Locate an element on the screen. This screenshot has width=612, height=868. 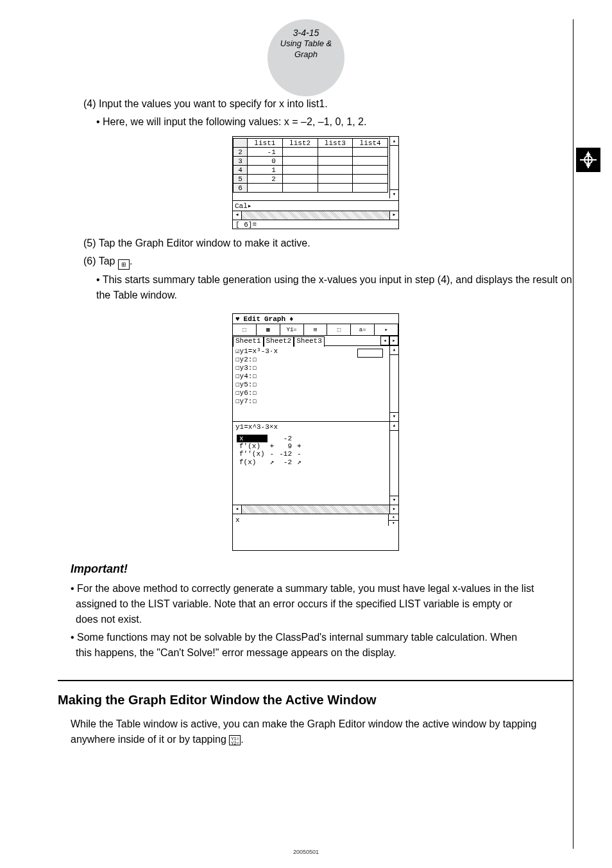
toolbar-btn-2: ▦ is located at coordinates (268, 330).